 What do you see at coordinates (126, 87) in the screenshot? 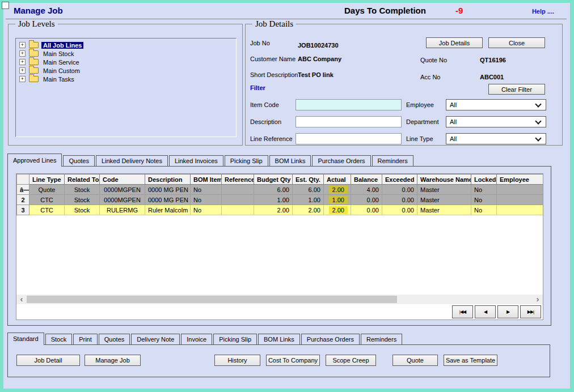
I see `job-levels-tree: +All Job Lines+Main Stock+Main Service+M…` at bounding box center [126, 87].